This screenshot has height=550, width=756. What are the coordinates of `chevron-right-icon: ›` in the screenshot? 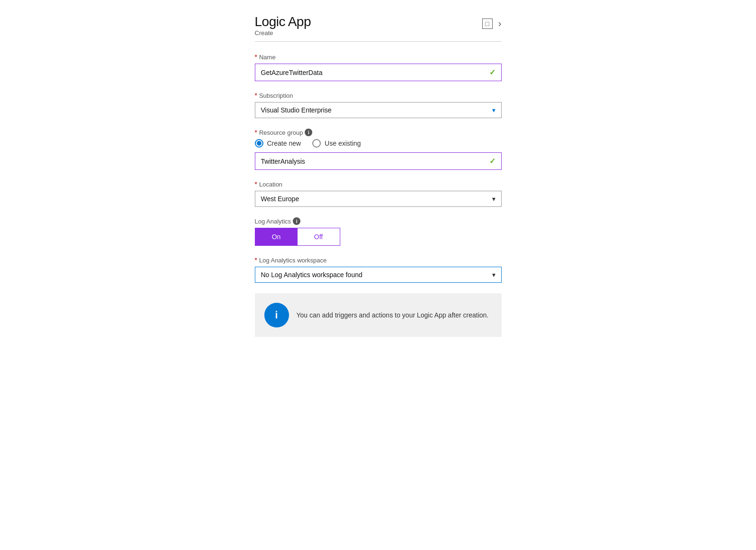 It's located at (500, 24).